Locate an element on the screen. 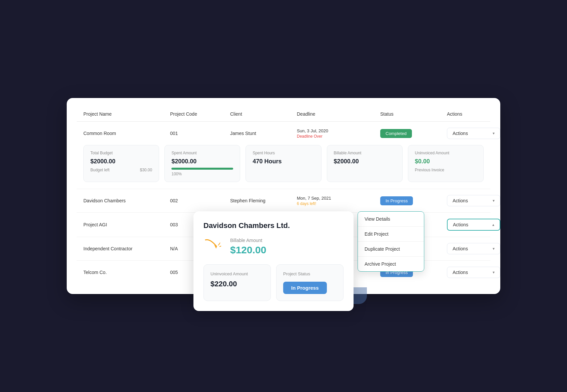 This screenshot has height=392, width=567. dropdown-view-details: View Details is located at coordinates (391, 219).